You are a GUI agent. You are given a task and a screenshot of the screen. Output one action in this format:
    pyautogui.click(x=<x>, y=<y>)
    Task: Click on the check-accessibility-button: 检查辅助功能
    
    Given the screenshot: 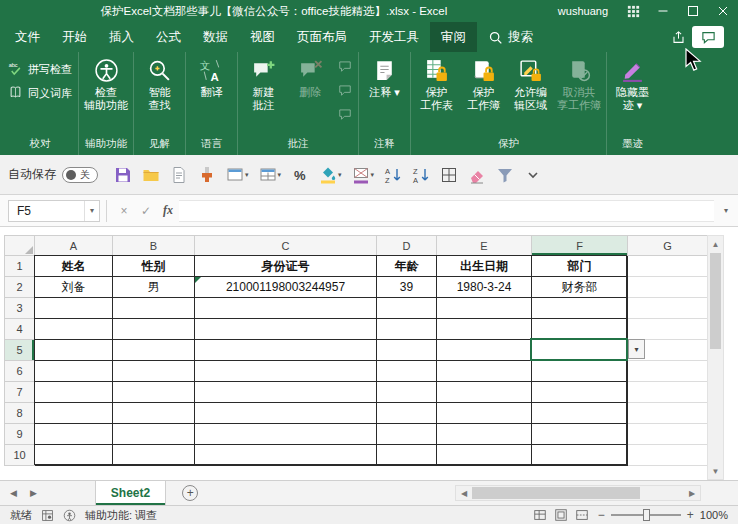 What is the action you would take?
    pyautogui.click(x=106, y=83)
    